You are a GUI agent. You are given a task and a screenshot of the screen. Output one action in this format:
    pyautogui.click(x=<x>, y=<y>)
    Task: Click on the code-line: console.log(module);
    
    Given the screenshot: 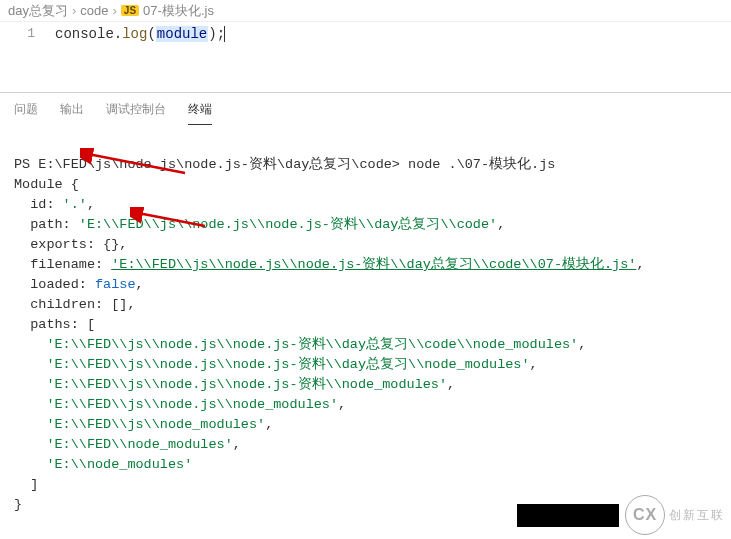 What is the action you would take?
    pyautogui.click(x=140, y=58)
    